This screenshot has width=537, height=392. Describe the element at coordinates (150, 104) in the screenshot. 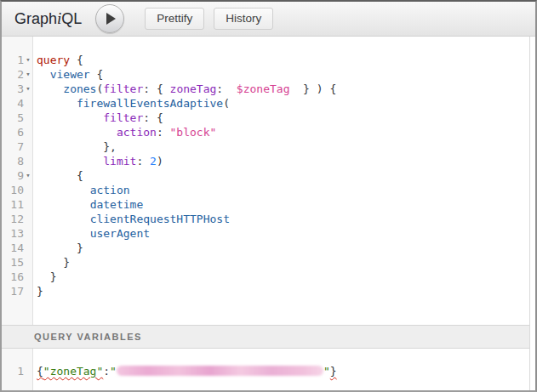

I see `code-token: firewallEventsAdaptive` at that location.